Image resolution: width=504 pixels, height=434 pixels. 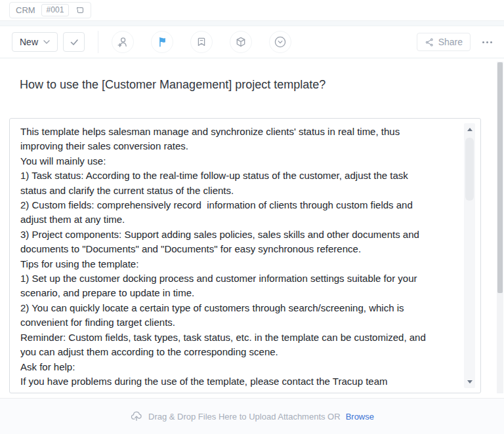 What do you see at coordinates (280, 42) in the screenshot?
I see `chevron-circle-icon` at bounding box center [280, 42].